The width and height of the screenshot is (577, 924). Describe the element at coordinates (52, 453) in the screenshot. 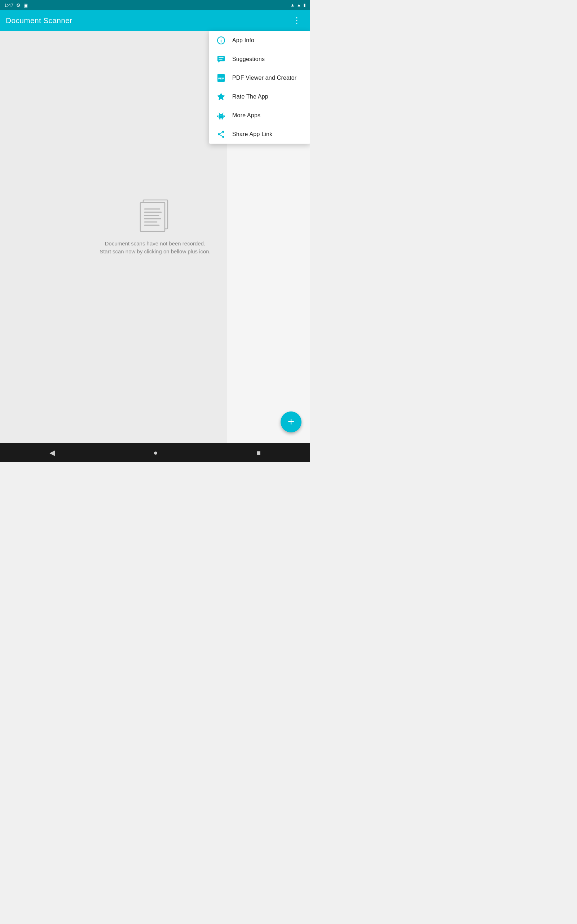

I see `nav-back-button: ◀` at that location.